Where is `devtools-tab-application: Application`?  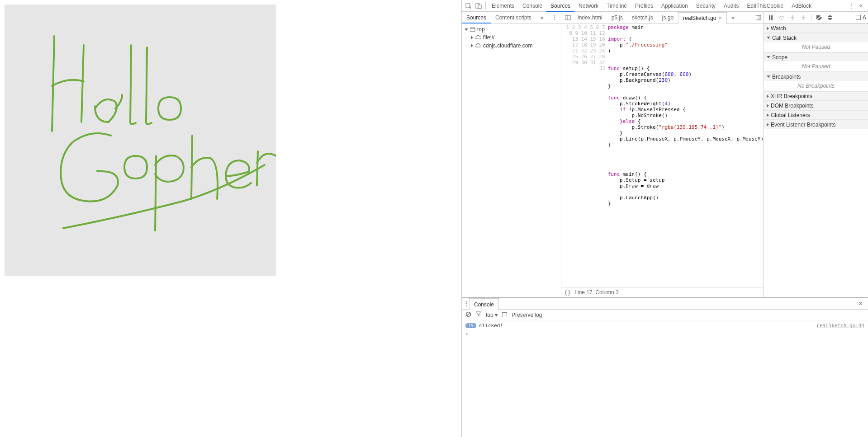
devtools-tab-application: Application is located at coordinates (675, 6).